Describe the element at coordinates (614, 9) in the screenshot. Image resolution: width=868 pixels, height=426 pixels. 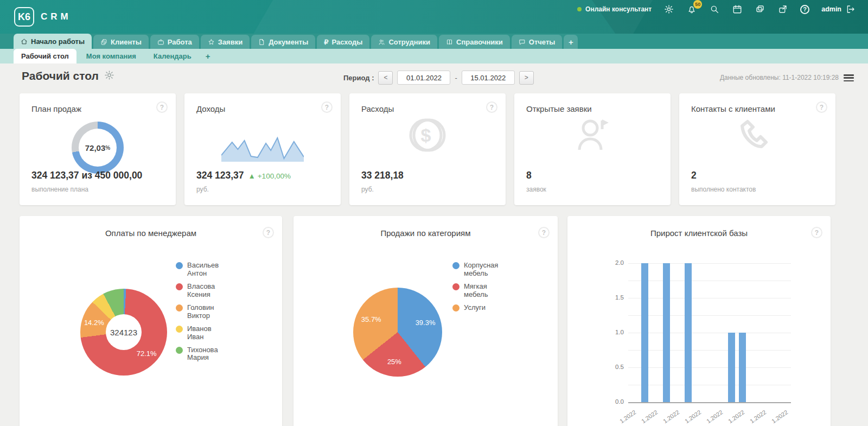
I see `online-consultant-status: Онлайн консультант` at that location.